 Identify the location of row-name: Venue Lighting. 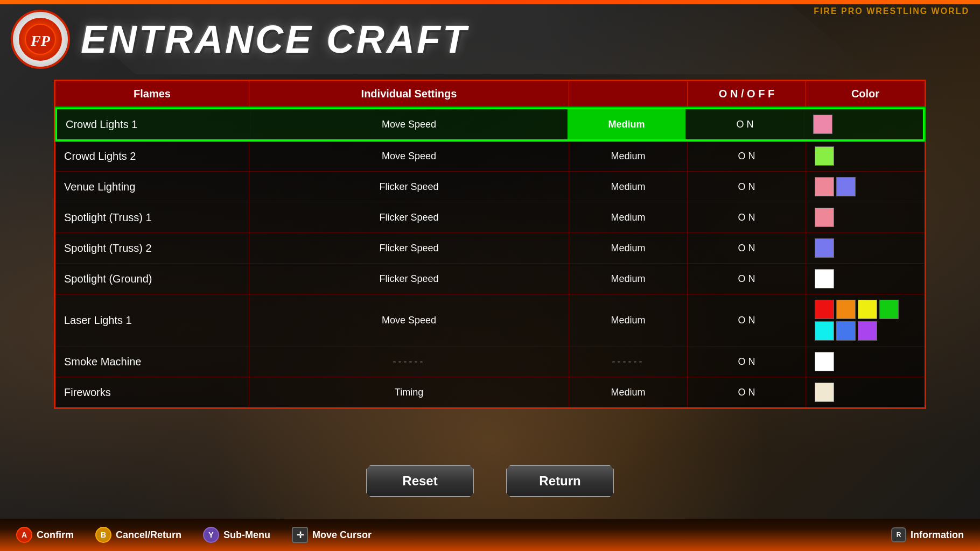
(152, 187).